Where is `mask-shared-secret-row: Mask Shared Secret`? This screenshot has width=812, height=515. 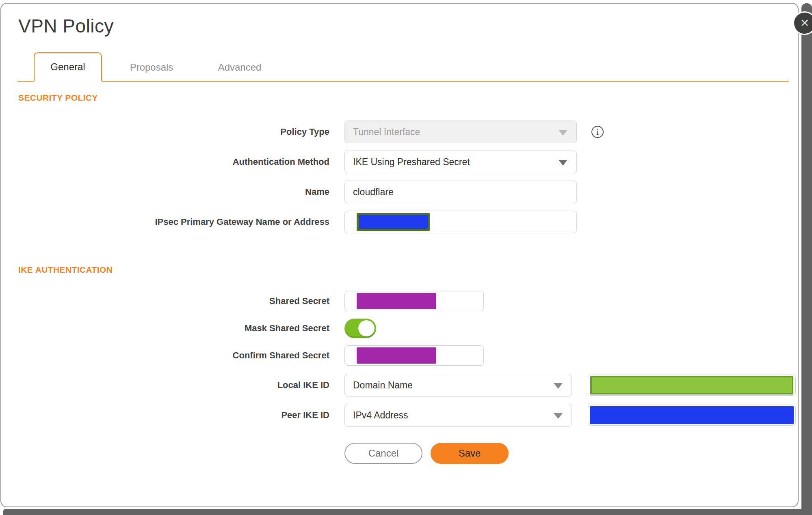 mask-shared-secret-row: Mask Shared Secret is located at coordinates (408, 328).